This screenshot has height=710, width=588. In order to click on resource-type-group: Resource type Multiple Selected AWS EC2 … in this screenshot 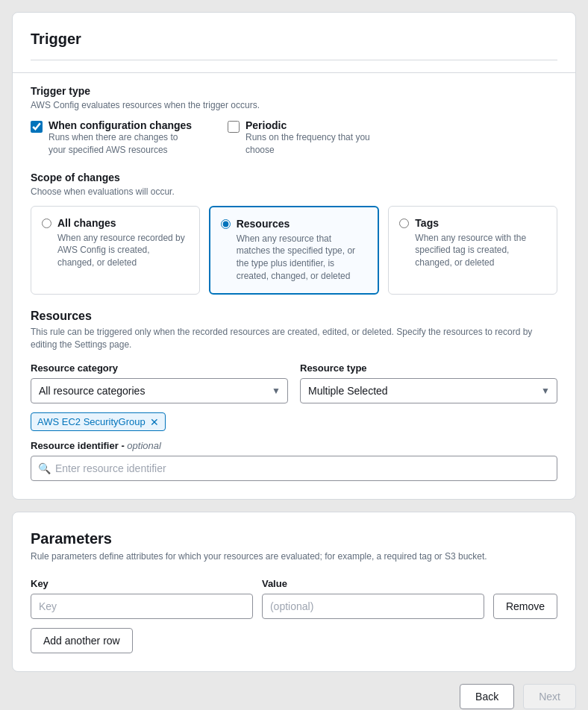, I will do `click(428, 383)`.